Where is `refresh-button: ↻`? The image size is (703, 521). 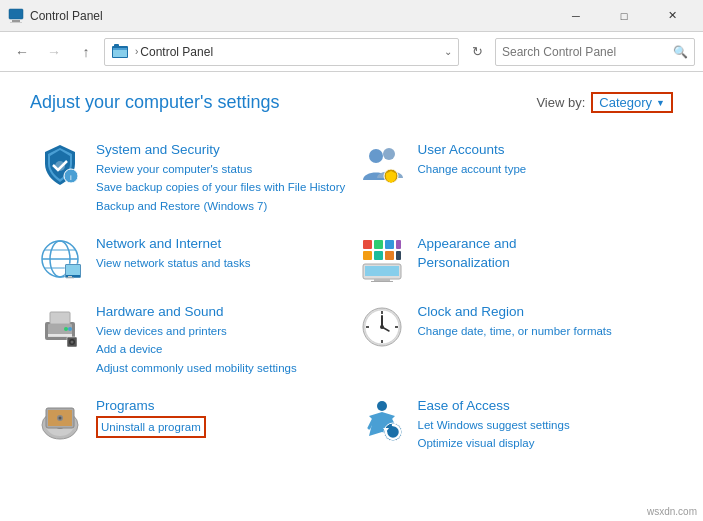
refresh-button: ↻ is located at coordinates (477, 52).